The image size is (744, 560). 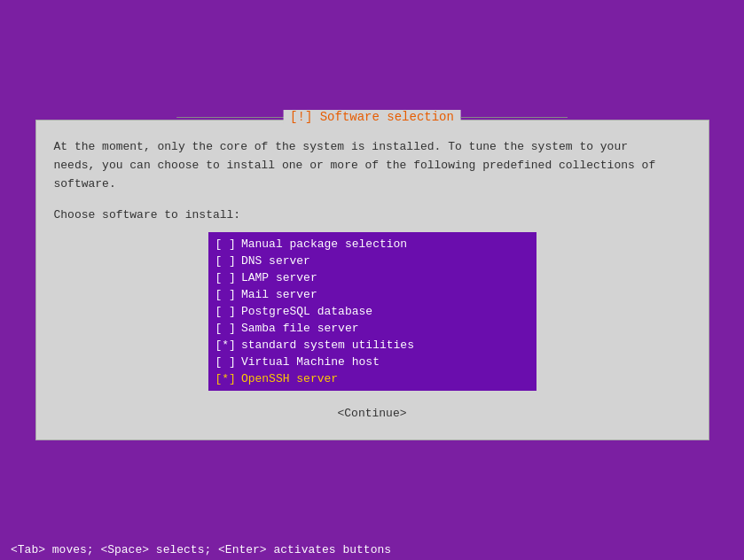 What do you see at coordinates (225, 261) in the screenshot?
I see `checkbox-dns-server: [ ]` at bounding box center [225, 261].